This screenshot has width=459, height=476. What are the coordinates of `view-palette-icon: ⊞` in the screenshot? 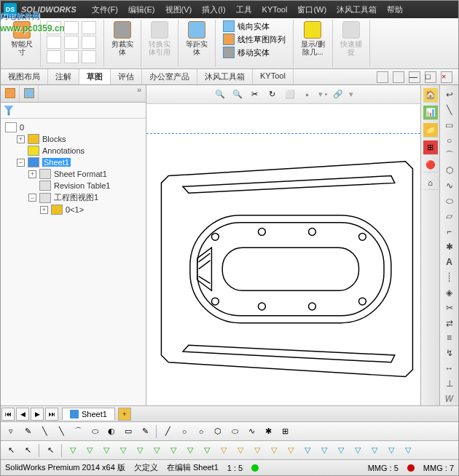 It's located at (431, 148).